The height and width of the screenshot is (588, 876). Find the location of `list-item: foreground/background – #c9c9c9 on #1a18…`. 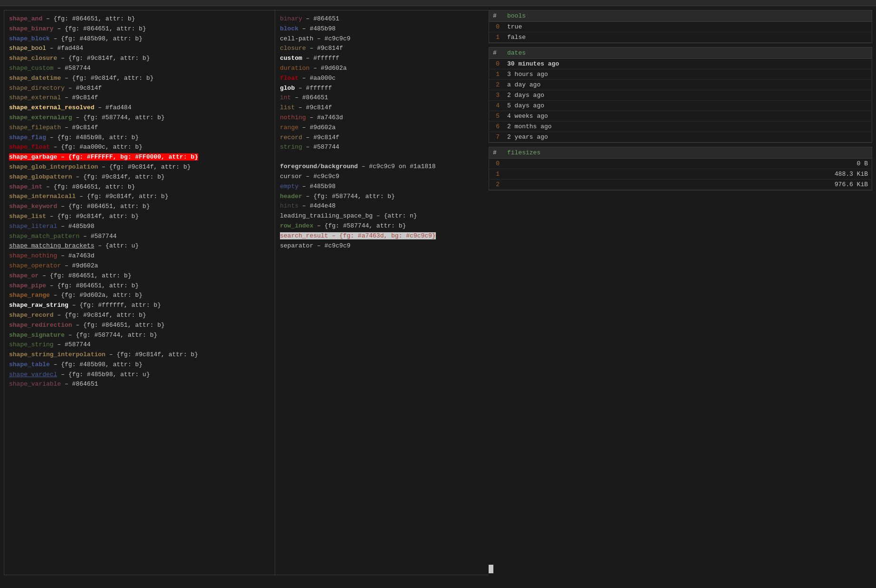

list-item: foreground/background – #c9c9c9 on #1a18… is located at coordinates (382, 167).